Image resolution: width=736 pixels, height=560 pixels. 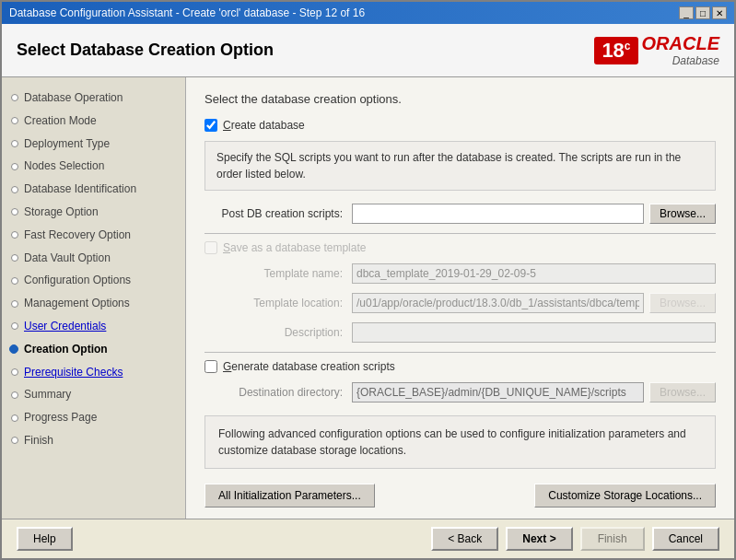 What do you see at coordinates (94, 280) in the screenshot?
I see `sidebar-item-configuration-options: Configuration Options` at bounding box center [94, 280].